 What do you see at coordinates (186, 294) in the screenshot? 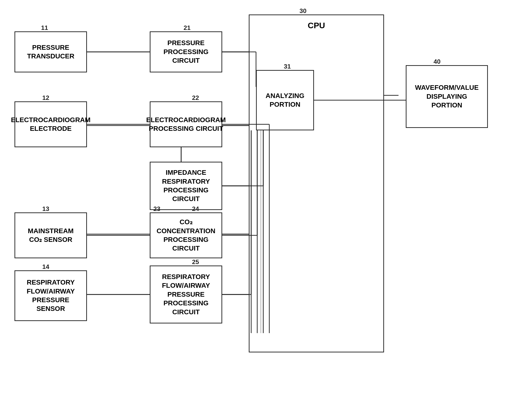
I see `resp-flow-processing-block: RESPIRATORYFLOW/AIRWAYPRESSUREPROCESSING…` at bounding box center [186, 294].